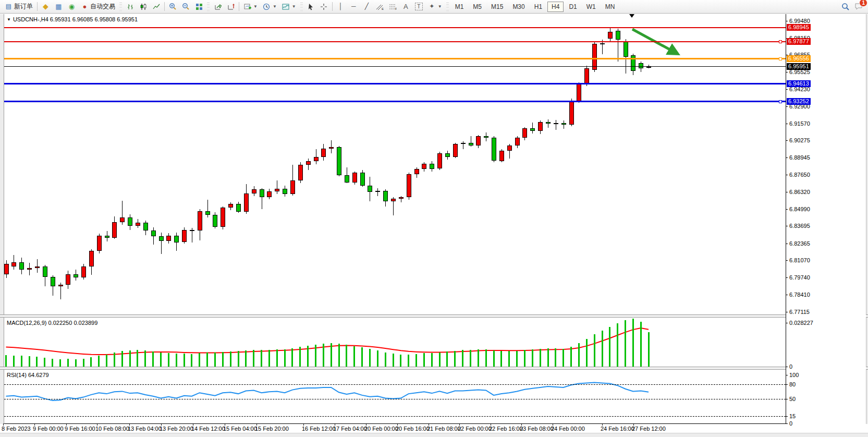 This screenshot has height=437, width=868. What do you see at coordinates (143, 6) in the screenshot?
I see `candle-chart-mode-button` at bounding box center [143, 6].